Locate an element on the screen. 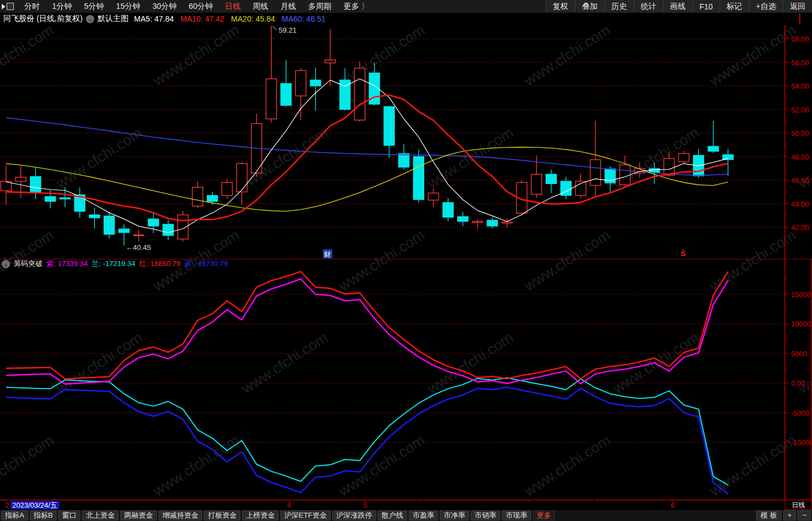 This screenshot has height=521, width=812. tool-item-6: F10 is located at coordinates (706, 7).